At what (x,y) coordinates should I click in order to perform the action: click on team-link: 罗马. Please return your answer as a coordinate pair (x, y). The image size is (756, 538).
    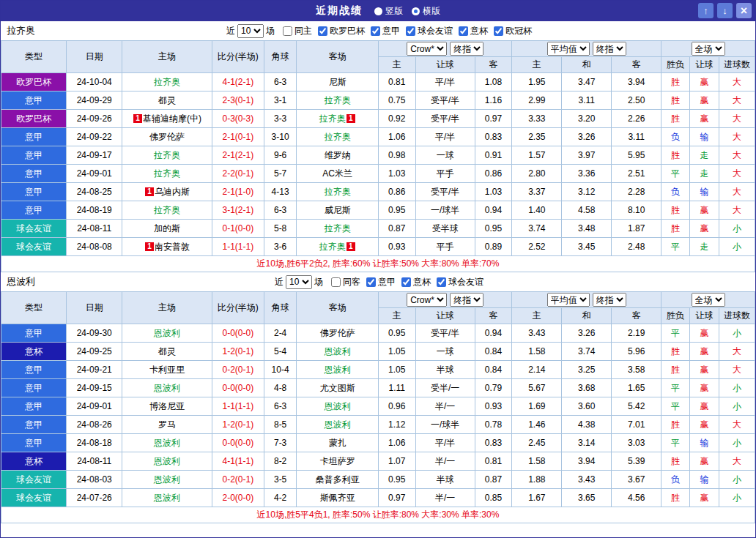
    Looking at the image, I should click on (167, 425).